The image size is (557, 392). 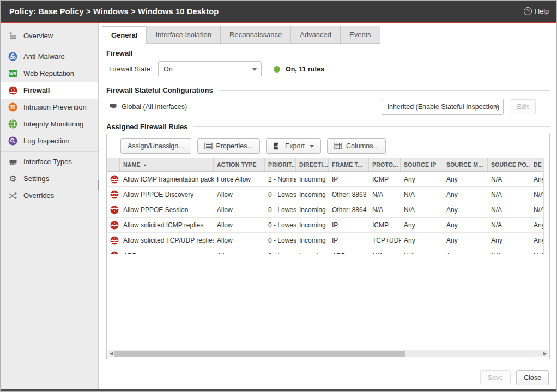 I want to click on rules-toolbar: Assign/Unassign...Properties...ExportCol…, so click(x=328, y=146).